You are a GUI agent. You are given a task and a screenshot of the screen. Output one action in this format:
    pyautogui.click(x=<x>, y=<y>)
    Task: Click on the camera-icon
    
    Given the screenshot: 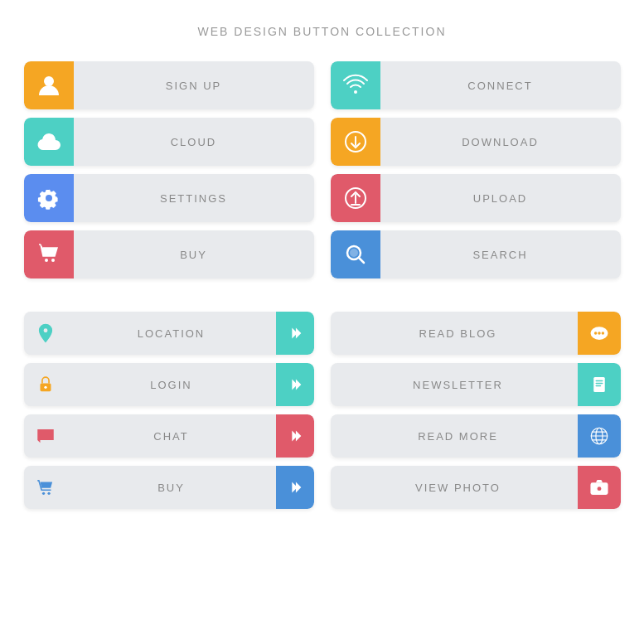 What is the action you would take?
    pyautogui.click(x=599, y=487)
    